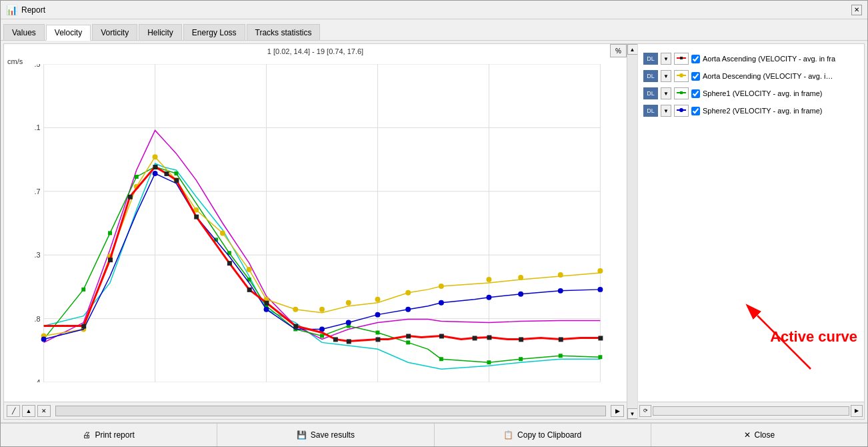 This screenshot has width=868, height=447. I want to click on checkbox-aorta-ascending, so click(696, 59).